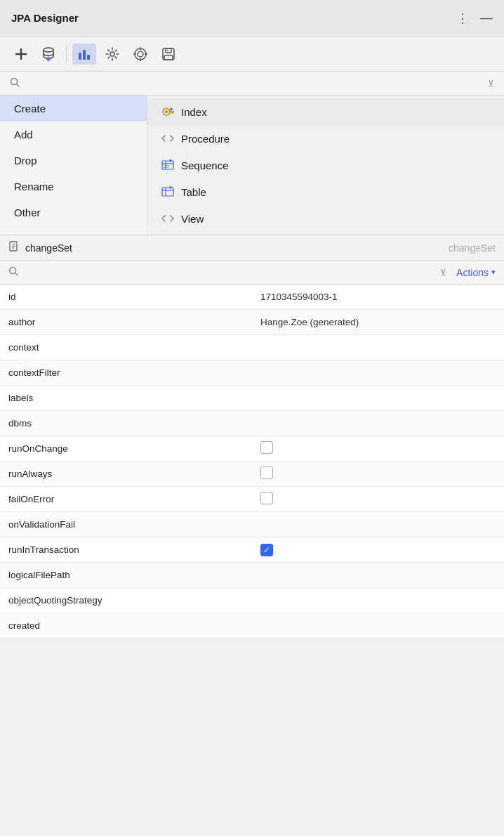 This screenshot has width=504, height=836. I want to click on submenu-item-view: View, so click(326, 218).